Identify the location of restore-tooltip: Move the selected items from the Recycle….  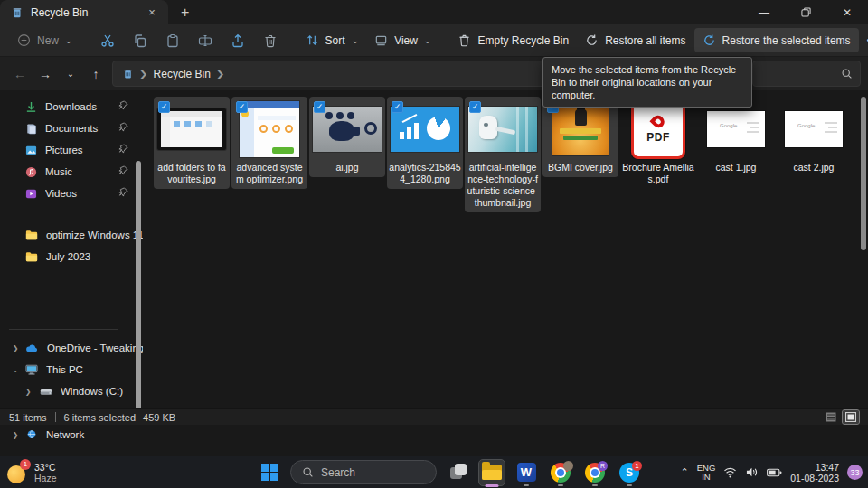
(647, 82).